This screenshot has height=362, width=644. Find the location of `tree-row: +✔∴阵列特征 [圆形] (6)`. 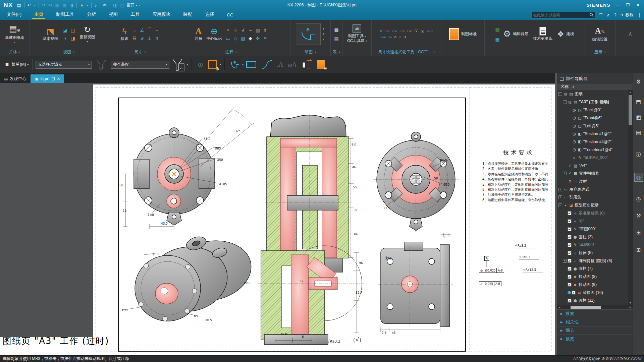

tree-row: +✔∴阵列特征 [圆形] (6) is located at coordinates (595, 261).